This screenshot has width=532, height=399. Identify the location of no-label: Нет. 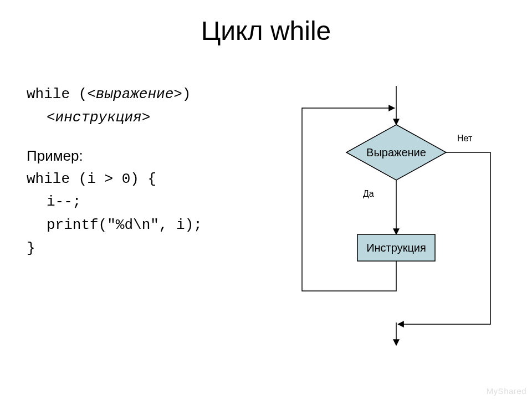
(465, 139).